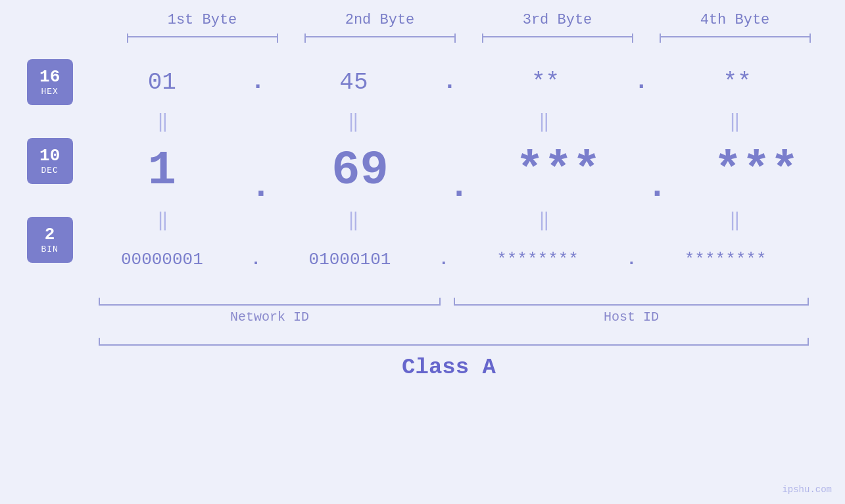 The image size is (845, 504). Describe the element at coordinates (49, 92) in the screenshot. I see `hex-badge-label: HEX` at that location.